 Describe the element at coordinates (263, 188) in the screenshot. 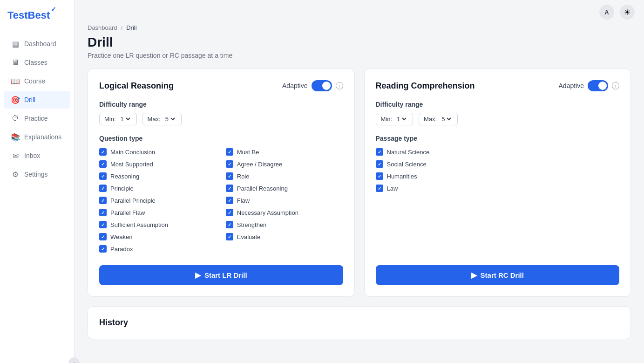

I see `qtype-parallel-reasoning-label: Parallel Reasoning` at that location.